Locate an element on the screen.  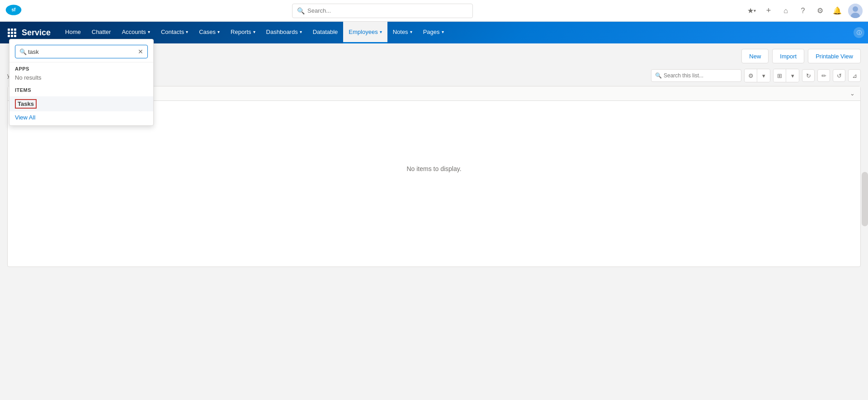
top-bar: sf 🔍 ★ ▾ + ⌂ ? ⚙ 🔔 is located at coordinates (434, 11).